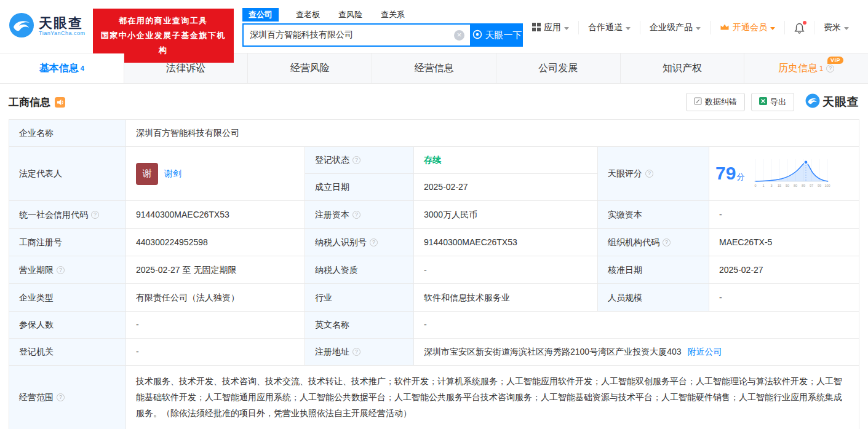 This screenshot has width=868, height=429. Describe the element at coordinates (215, 352) in the screenshot. I see `reg-authority-value: -` at that location.